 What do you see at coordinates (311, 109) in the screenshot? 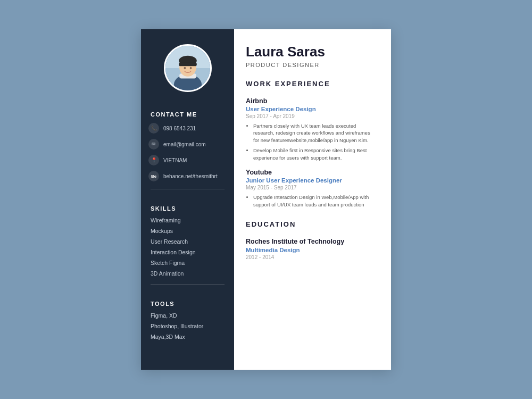
I see `job-role-0: User Experience Design` at bounding box center [311, 109].